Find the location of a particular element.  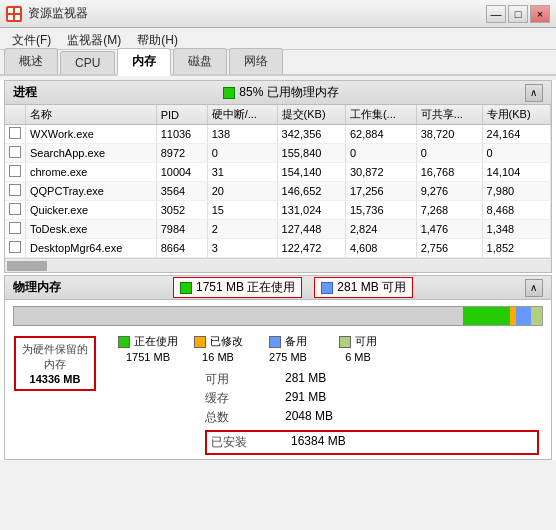

close-button: × is located at coordinates (540, 14).